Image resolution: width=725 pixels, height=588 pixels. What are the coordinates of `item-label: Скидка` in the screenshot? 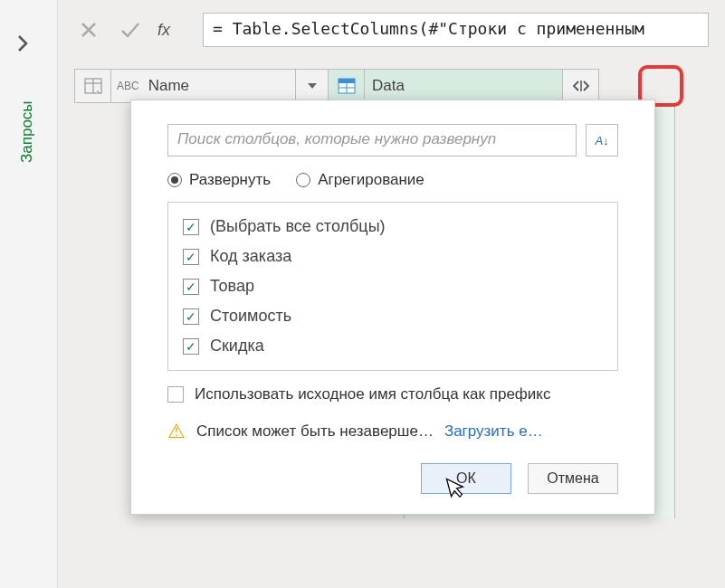 It's located at (237, 346).